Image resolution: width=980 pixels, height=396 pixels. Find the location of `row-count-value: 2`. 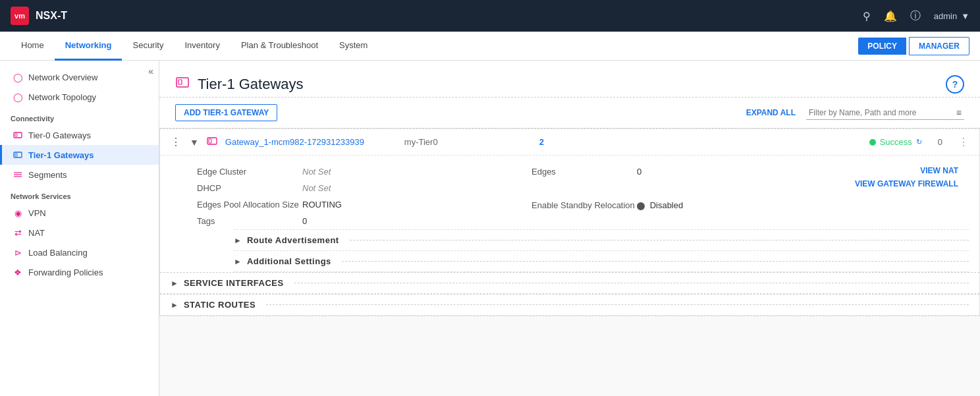

row-count-value: 2 is located at coordinates (524, 142).